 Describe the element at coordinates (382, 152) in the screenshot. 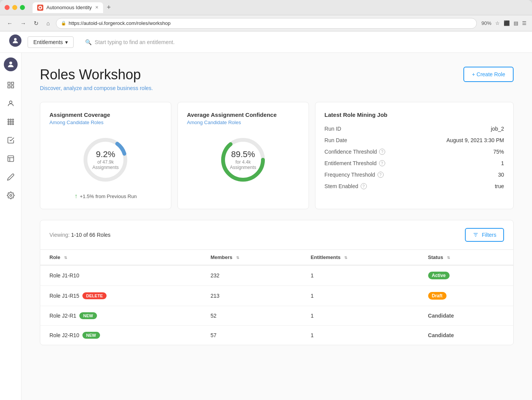

I see `confidence-threshold-help-icon: ?` at that location.